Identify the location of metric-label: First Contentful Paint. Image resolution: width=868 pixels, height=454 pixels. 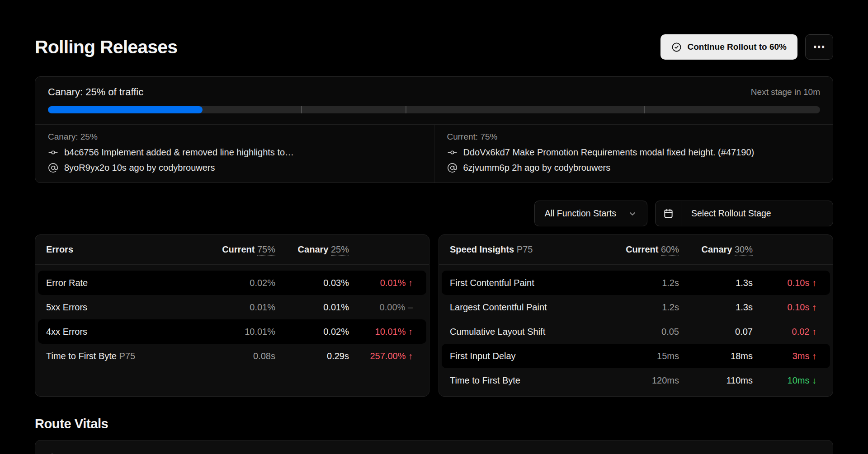
(533, 283).